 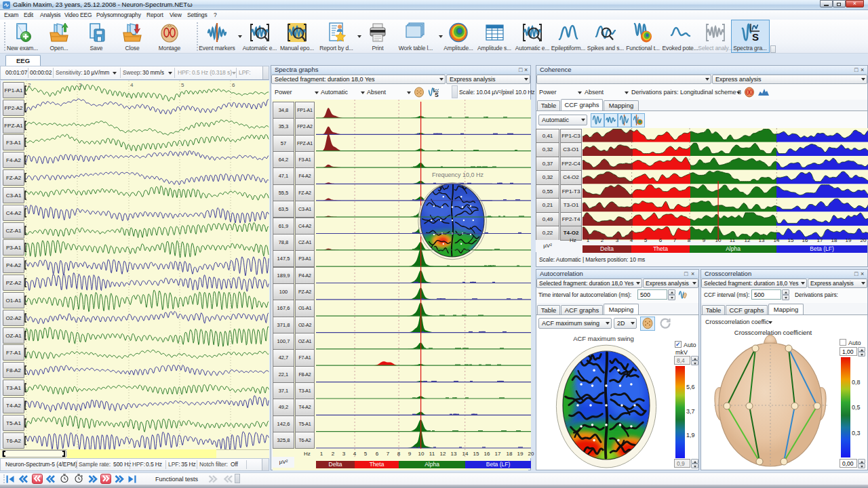 I want to click on svg-text: 4, so click(x=132, y=85).